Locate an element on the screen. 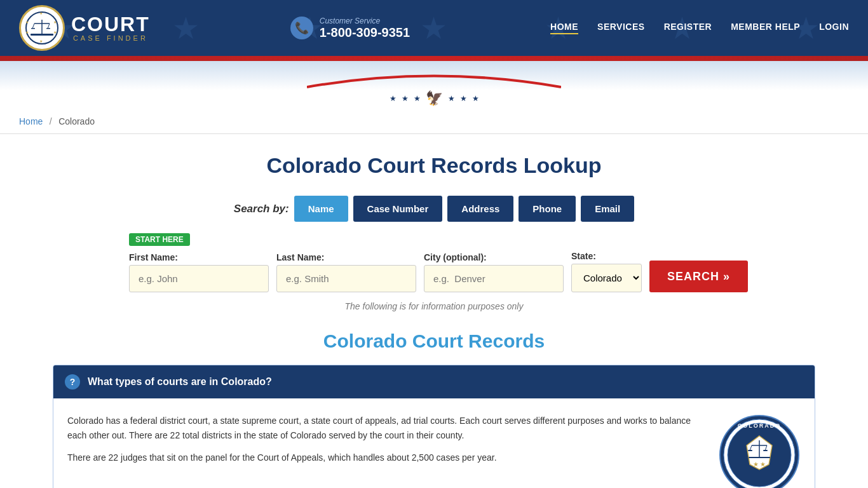 Image resolution: width=868 pixels, height=488 pixels. site-header: ★ ★ ★ ★ ★ ★ ★ ★ ★ ★ ★ ★ ★ is located at coordinates (434, 28).